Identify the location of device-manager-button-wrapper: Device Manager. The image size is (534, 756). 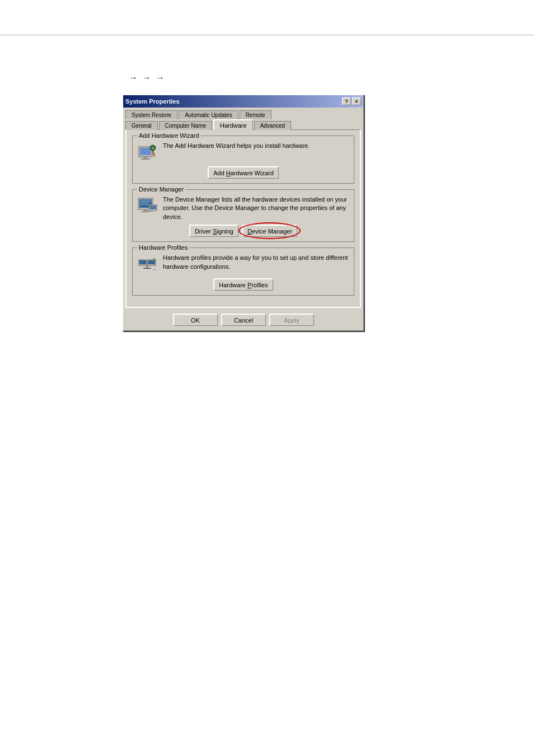
(270, 231).